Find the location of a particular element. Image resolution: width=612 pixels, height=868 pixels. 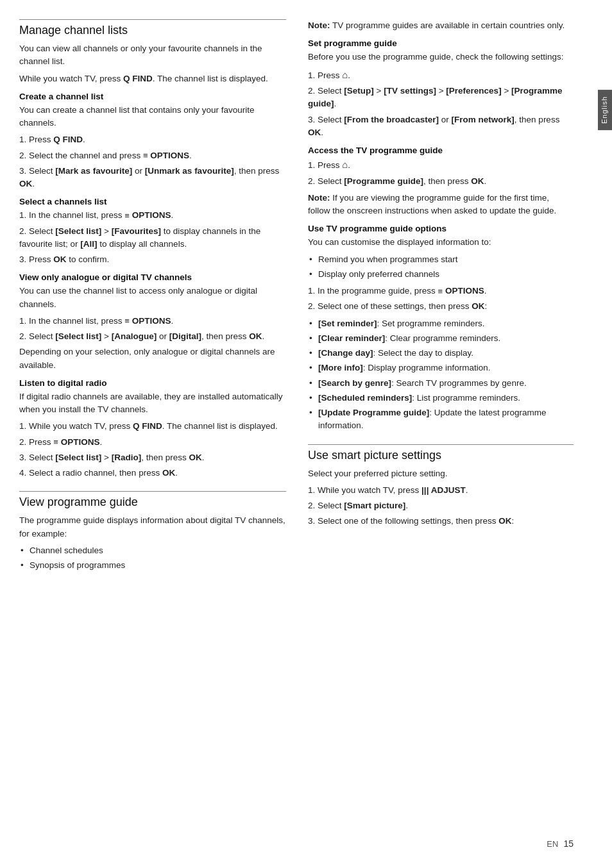

set-guide-intro: Before you use the programme guide, chec… is located at coordinates (441, 57).